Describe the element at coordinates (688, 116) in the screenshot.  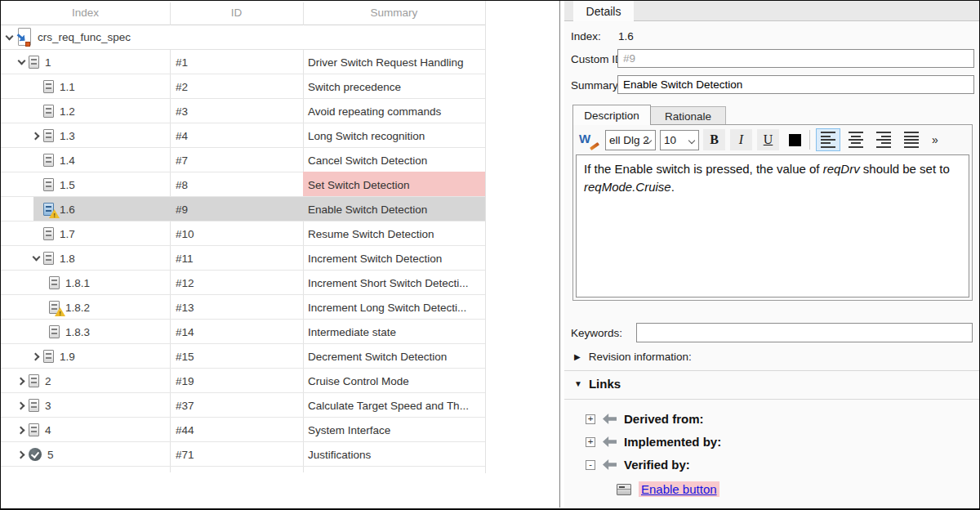
I see `tab-rationale: Rationale` at that location.